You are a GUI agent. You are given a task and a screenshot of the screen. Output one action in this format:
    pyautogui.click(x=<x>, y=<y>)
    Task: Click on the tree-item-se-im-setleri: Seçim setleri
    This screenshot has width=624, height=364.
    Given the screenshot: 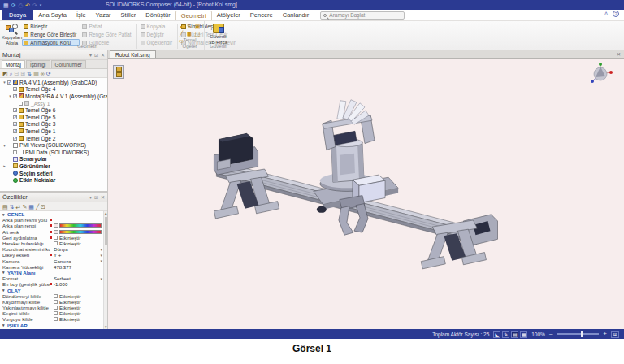 What is the action you would take?
    pyautogui.click(x=54, y=174)
    